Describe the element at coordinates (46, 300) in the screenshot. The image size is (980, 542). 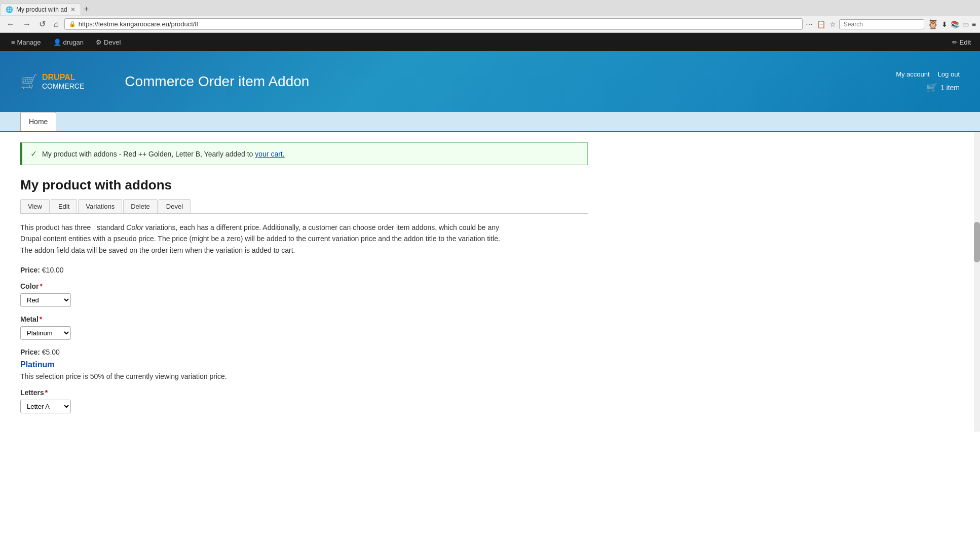
I see `color-select: Red Blue Green` at that location.